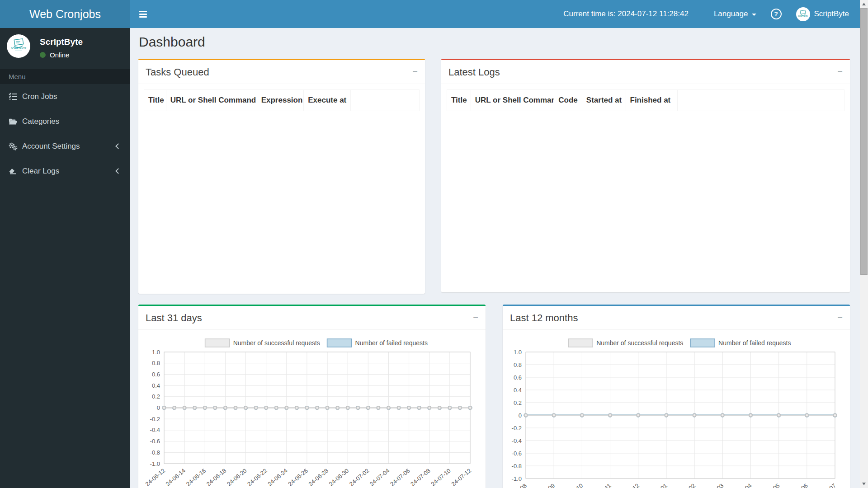  Describe the element at coordinates (65, 14) in the screenshot. I see `brand-logo: Web Cronjobs` at that location.